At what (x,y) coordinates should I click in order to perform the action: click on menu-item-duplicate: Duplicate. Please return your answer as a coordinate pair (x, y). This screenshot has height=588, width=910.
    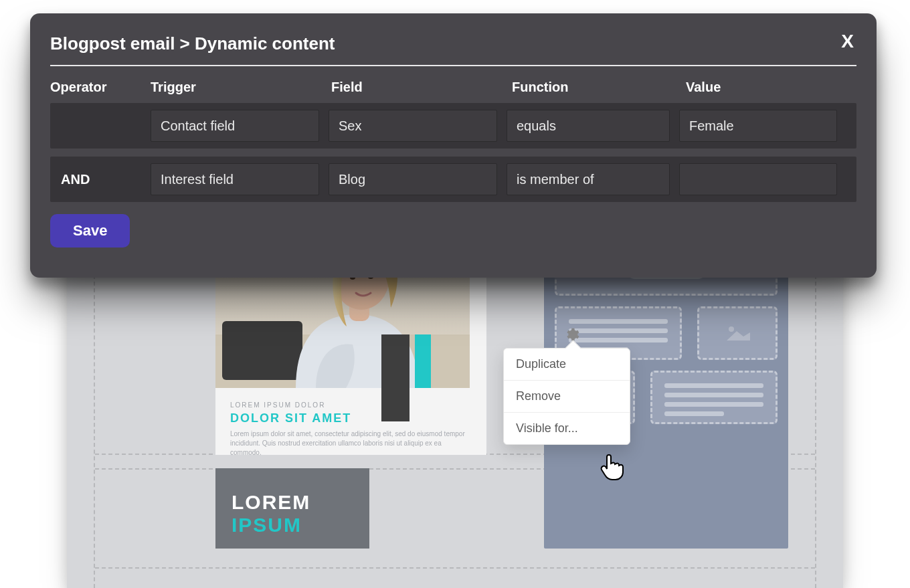
    Looking at the image, I should click on (567, 365).